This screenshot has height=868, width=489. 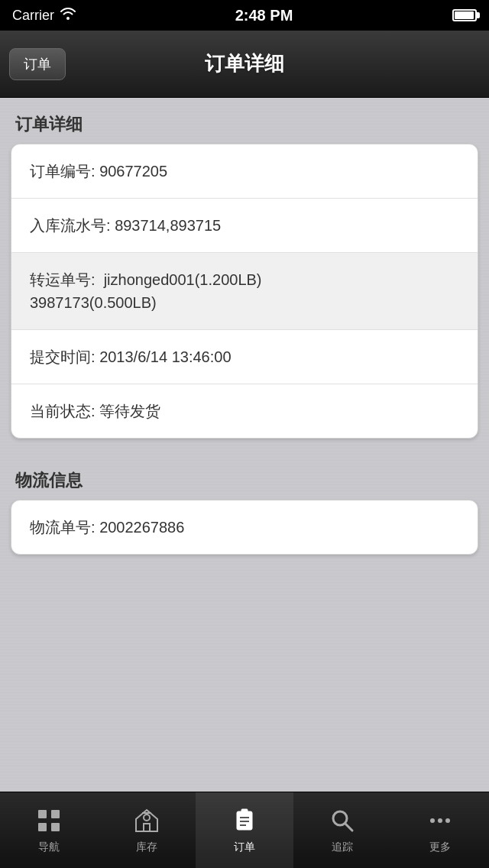 What do you see at coordinates (142, 527) in the screenshot?
I see `logistics-number-value: 2002267886` at bounding box center [142, 527].